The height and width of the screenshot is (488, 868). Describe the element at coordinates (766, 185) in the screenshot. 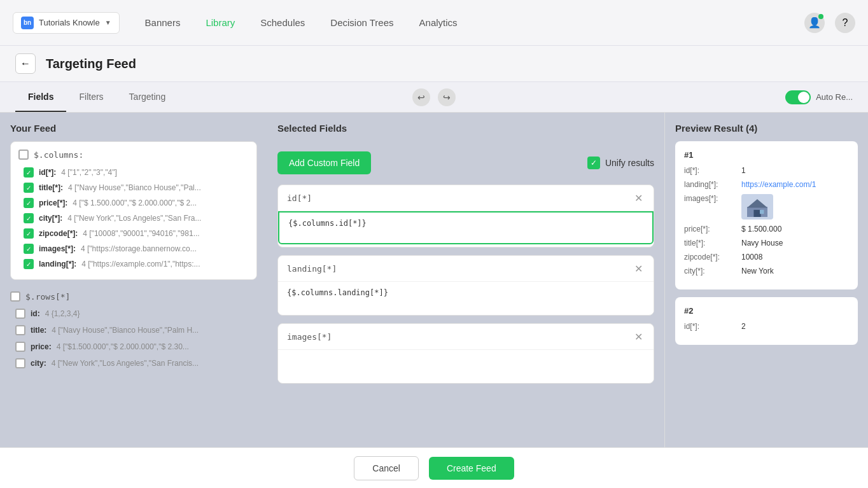

I see `preview-row: landing[*]: https://example.com/1` at that location.